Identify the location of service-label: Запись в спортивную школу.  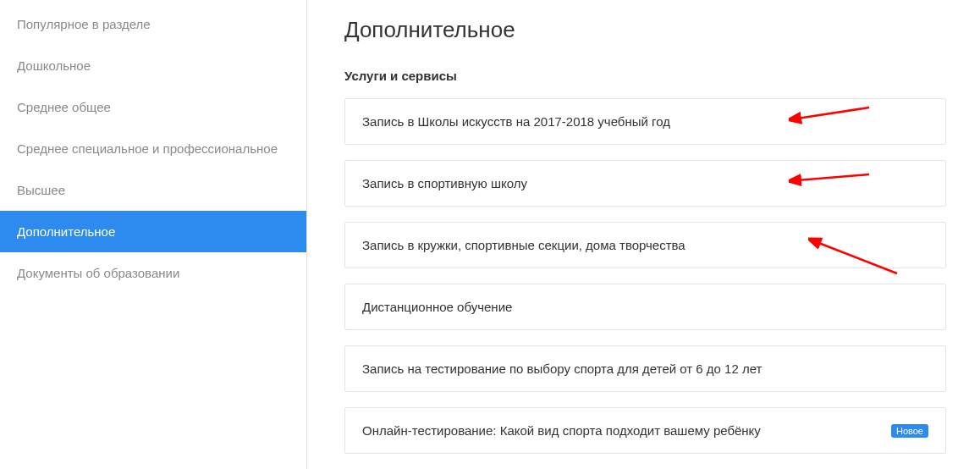
(445, 183).